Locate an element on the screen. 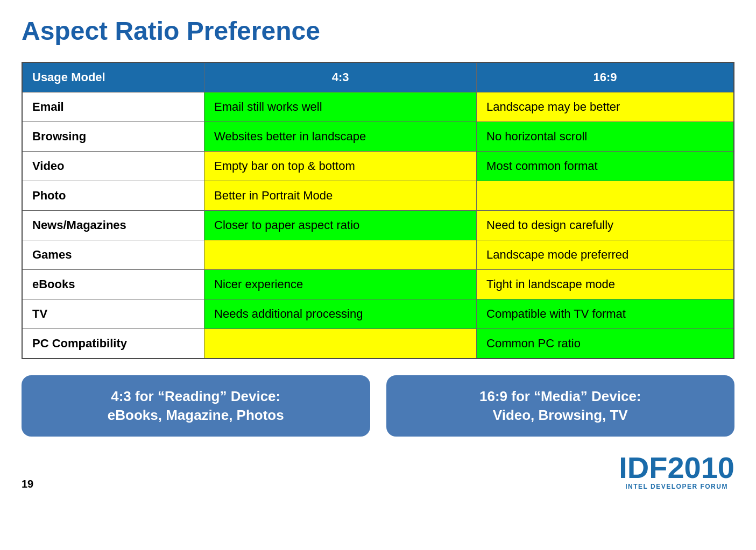  col43-cell: Nicer experience is located at coordinates (341, 285).